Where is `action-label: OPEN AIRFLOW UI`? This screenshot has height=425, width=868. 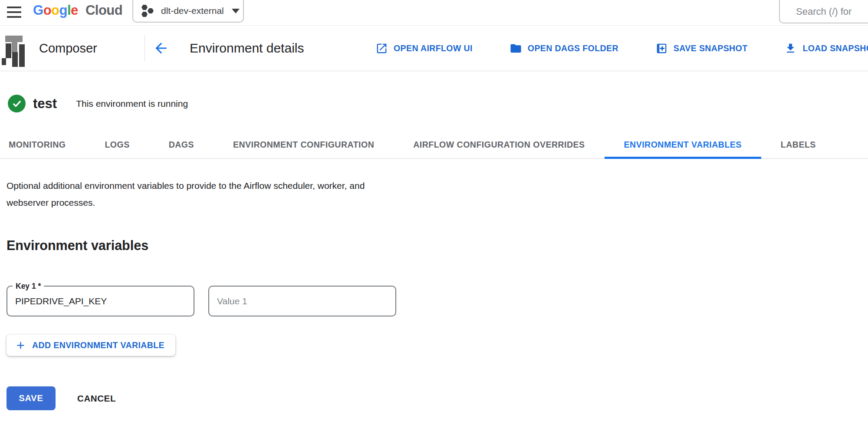
action-label: OPEN AIRFLOW UI is located at coordinates (433, 49).